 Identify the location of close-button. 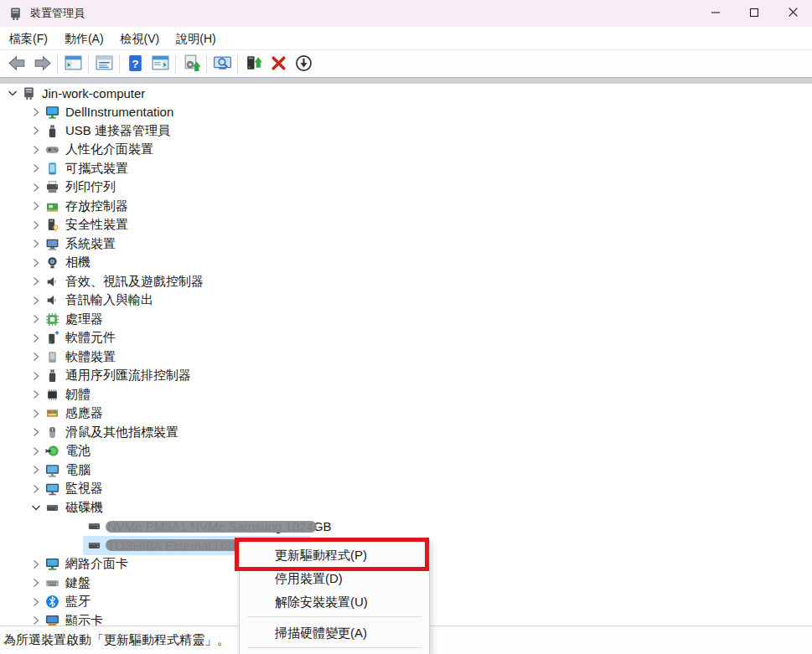
(793, 13).